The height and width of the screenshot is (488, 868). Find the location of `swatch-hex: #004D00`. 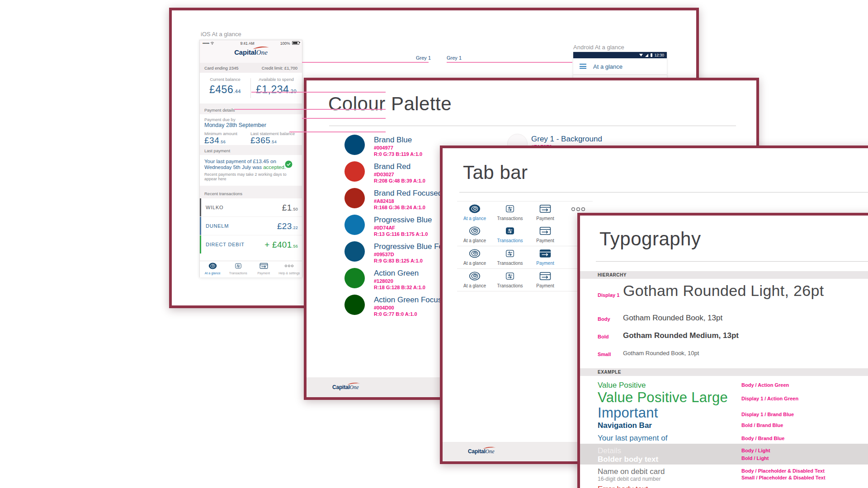

swatch-hex: #004D00 is located at coordinates (384, 308).